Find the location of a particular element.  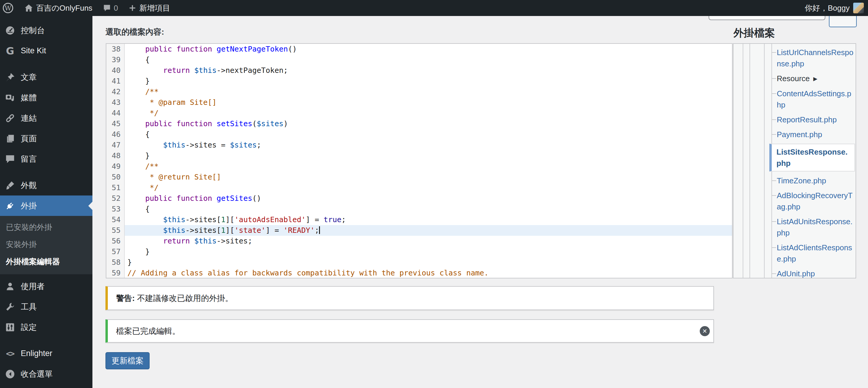

file-item-resource: Resource▶ is located at coordinates (795, 79).